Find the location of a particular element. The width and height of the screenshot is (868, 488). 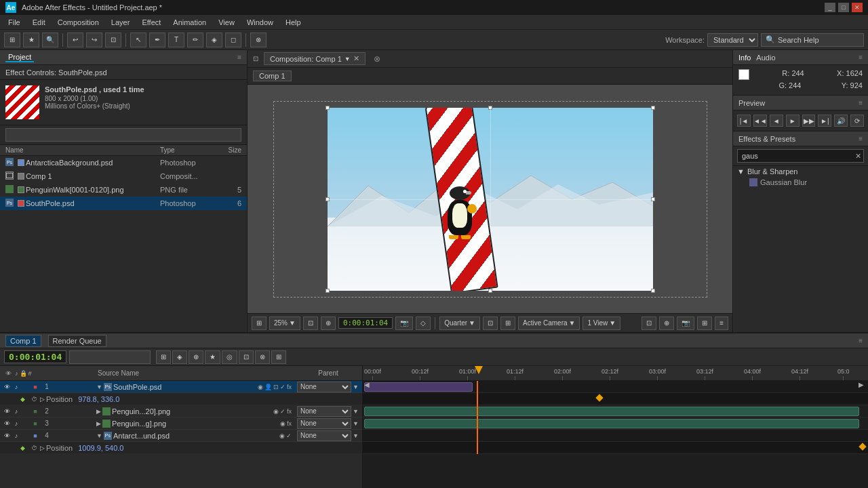

menu-file: File is located at coordinates (14, 22).